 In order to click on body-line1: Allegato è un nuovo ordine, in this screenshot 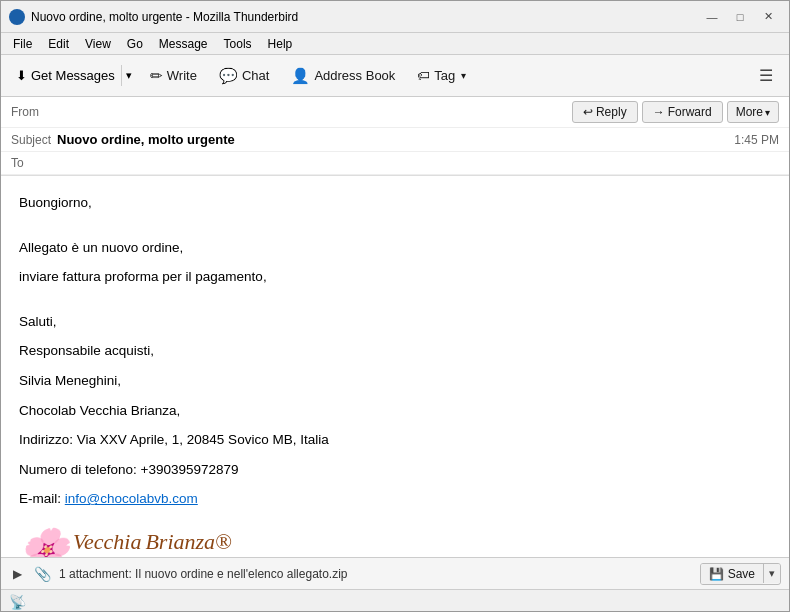, I will do `click(395, 248)`.